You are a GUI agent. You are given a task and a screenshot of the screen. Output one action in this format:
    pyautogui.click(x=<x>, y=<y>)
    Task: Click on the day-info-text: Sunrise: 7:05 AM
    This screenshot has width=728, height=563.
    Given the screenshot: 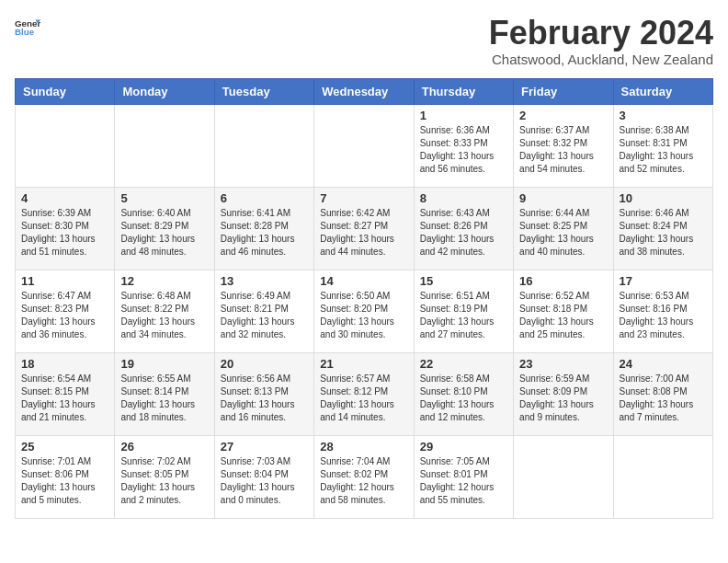 What is the action you would take?
    pyautogui.click(x=463, y=462)
    